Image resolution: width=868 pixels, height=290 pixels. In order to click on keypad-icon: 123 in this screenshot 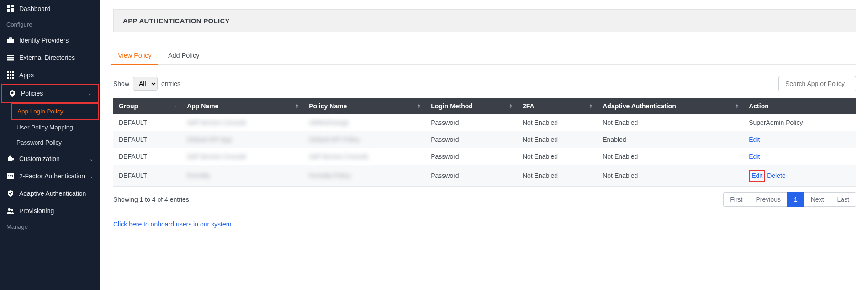, I will do `click(11, 176)`.